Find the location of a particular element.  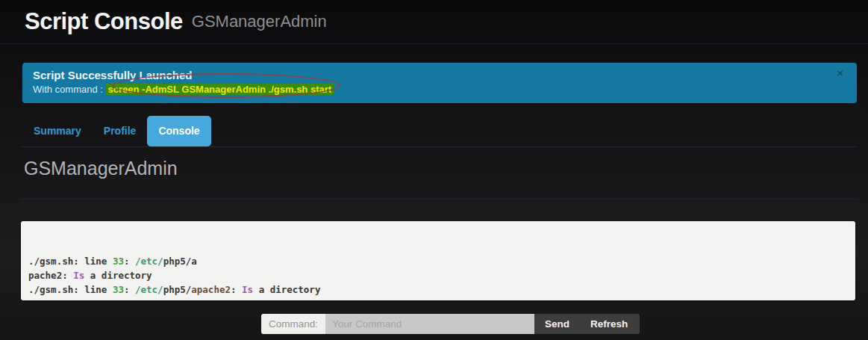

command-input is located at coordinates (430, 324).